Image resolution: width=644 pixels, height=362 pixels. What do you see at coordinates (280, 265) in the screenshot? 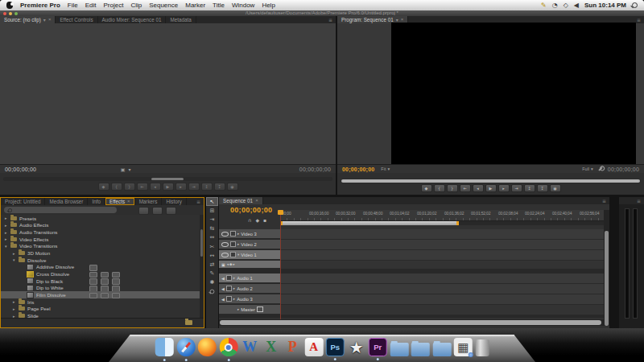
I see `playhead-line` at bounding box center [280, 265].